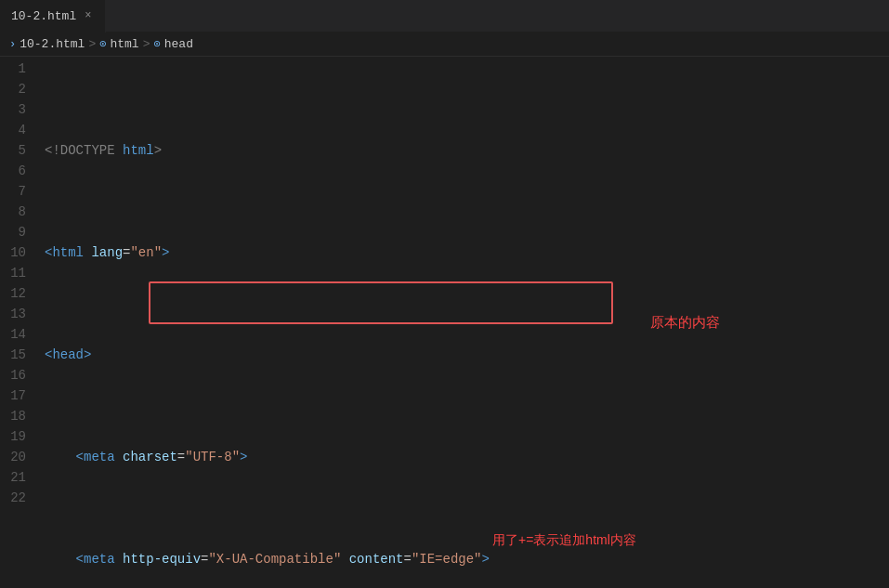  I want to click on annotation-plus-eq-line1: 用了+=表示追加html内容, so click(565, 540).